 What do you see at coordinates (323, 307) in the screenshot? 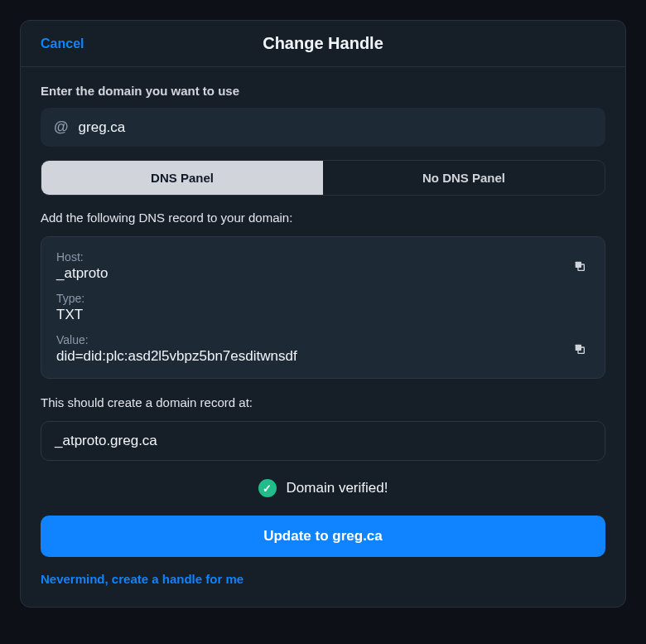
I see `dns-type-row: Type: TXT` at bounding box center [323, 307].